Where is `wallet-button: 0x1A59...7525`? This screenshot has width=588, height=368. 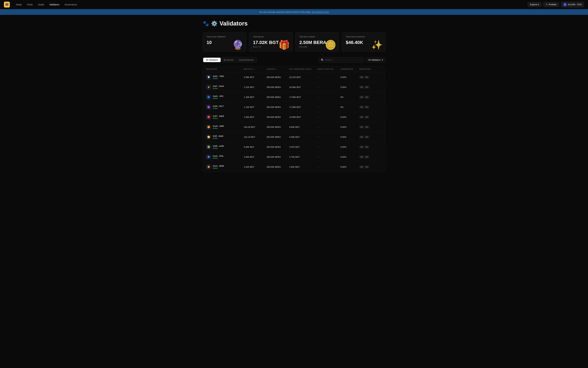
wallet-button: 0x1A59...7525 is located at coordinates (573, 5).